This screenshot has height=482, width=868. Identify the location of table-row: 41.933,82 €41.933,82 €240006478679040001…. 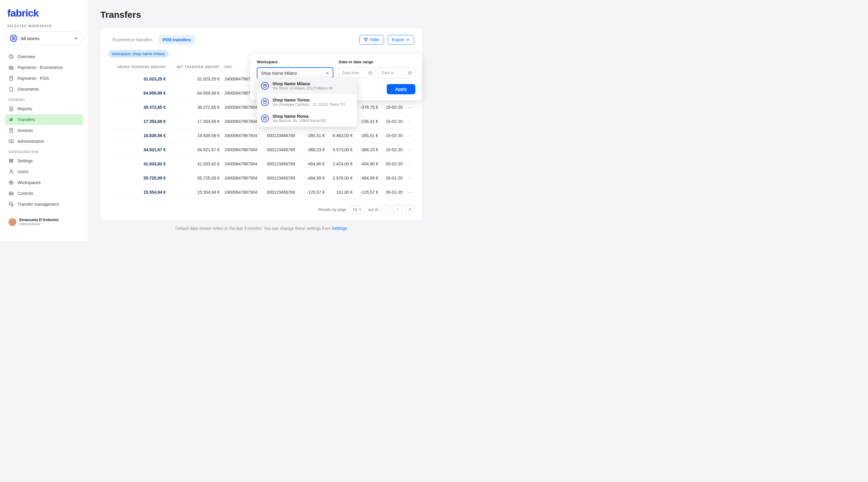
(261, 164).